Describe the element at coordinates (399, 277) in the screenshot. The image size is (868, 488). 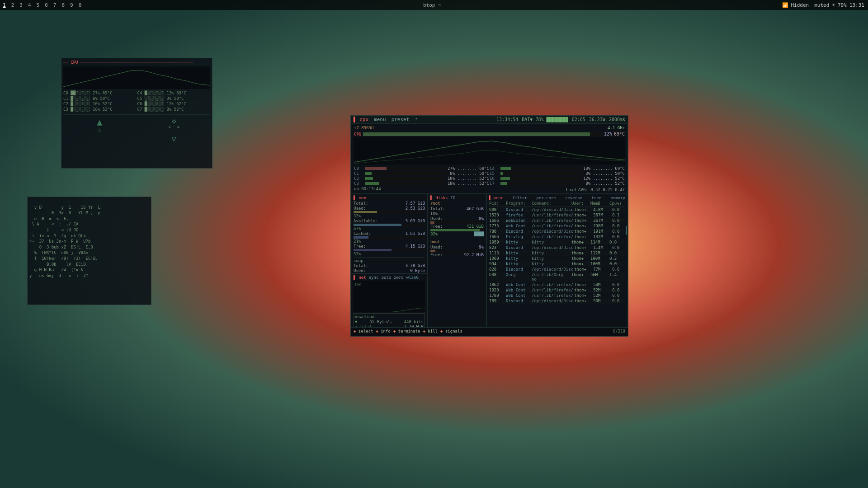
I see `net-zero: zero` at that location.